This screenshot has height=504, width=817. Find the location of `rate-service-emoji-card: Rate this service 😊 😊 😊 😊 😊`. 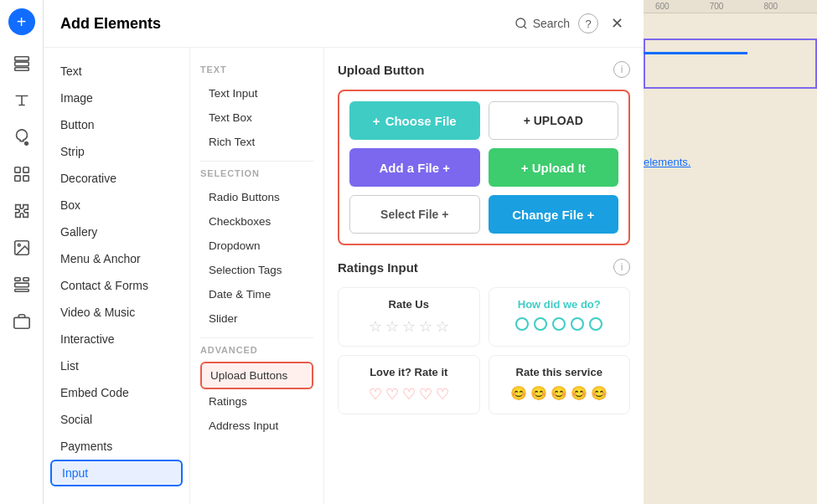

rate-service-emoji-card: Rate this service 😊 😊 😊 😊 😊 is located at coordinates (560, 385).